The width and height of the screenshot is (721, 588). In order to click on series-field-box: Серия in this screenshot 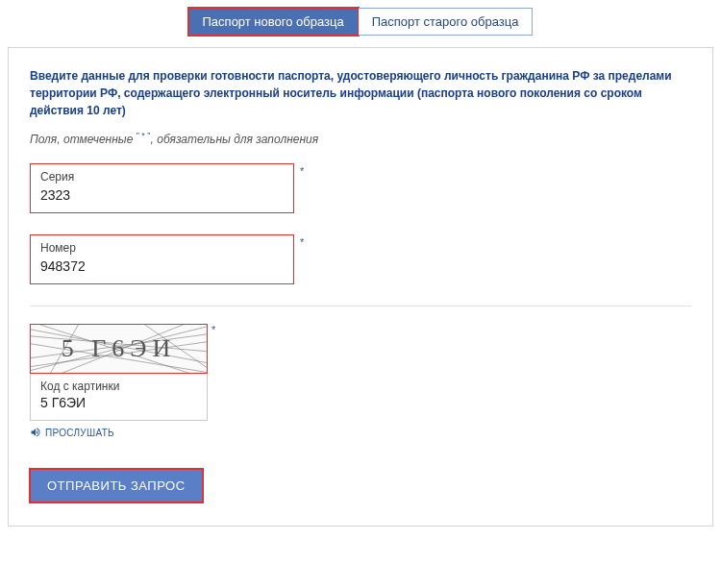, I will do `click(162, 188)`.